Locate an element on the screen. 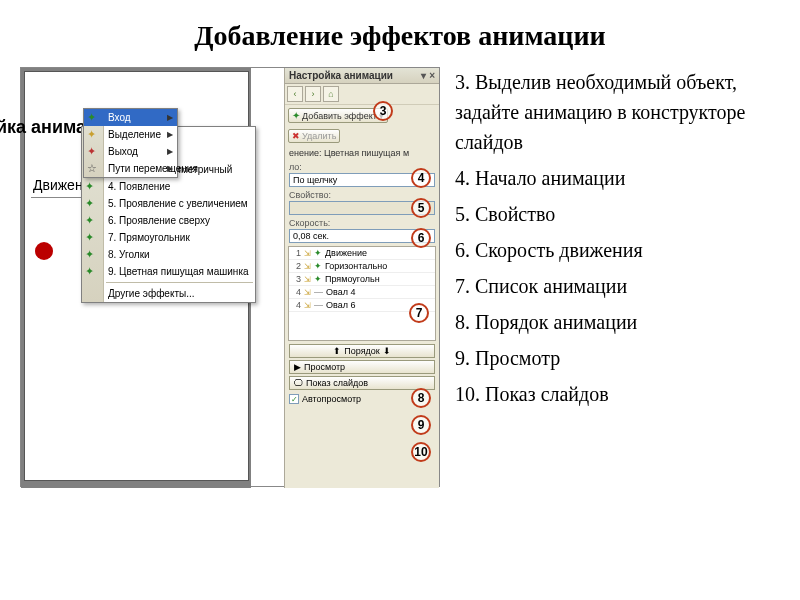 This screenshot has width=800, height=600. play-icon: ▶ is located at coordinates (298, 367).